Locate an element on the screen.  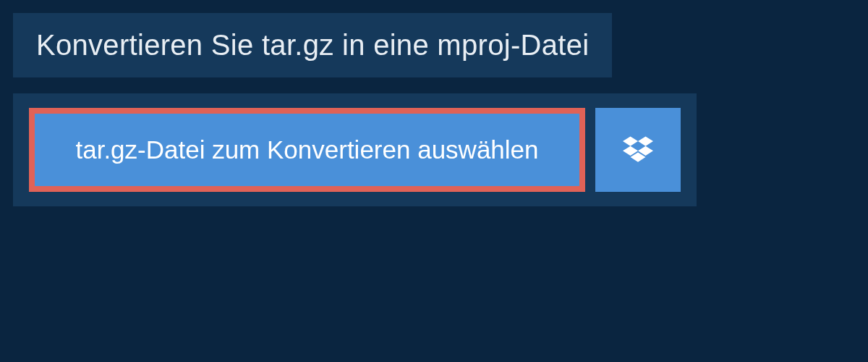
dropbox-button is located at coordinates (638, 150).